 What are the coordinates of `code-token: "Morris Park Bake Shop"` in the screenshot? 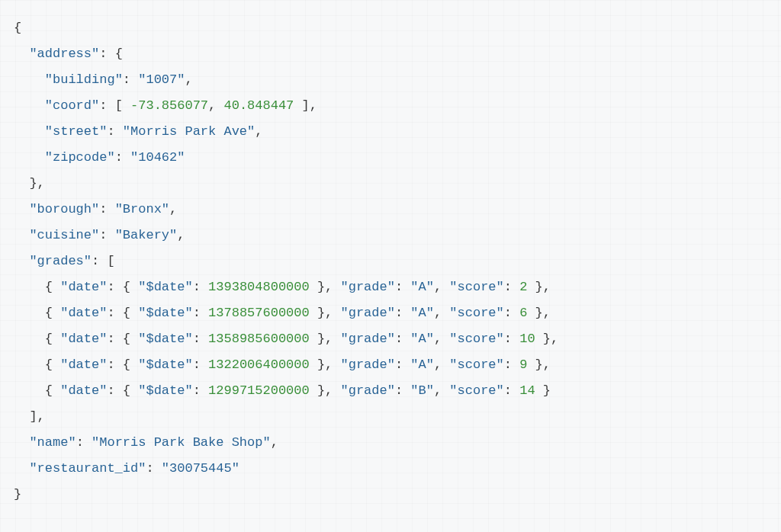 It's located at (182, 442).